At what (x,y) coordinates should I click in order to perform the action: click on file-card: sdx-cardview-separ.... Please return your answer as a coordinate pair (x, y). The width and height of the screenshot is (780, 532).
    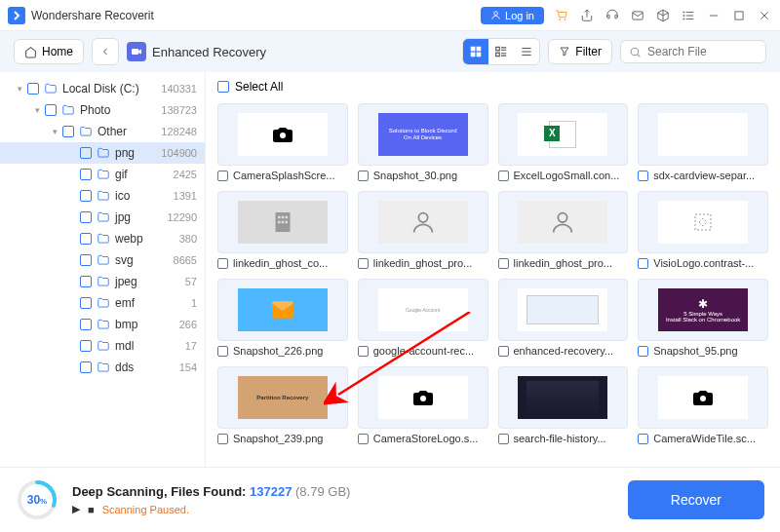
    Looking at the image, I should click on (703, 142).